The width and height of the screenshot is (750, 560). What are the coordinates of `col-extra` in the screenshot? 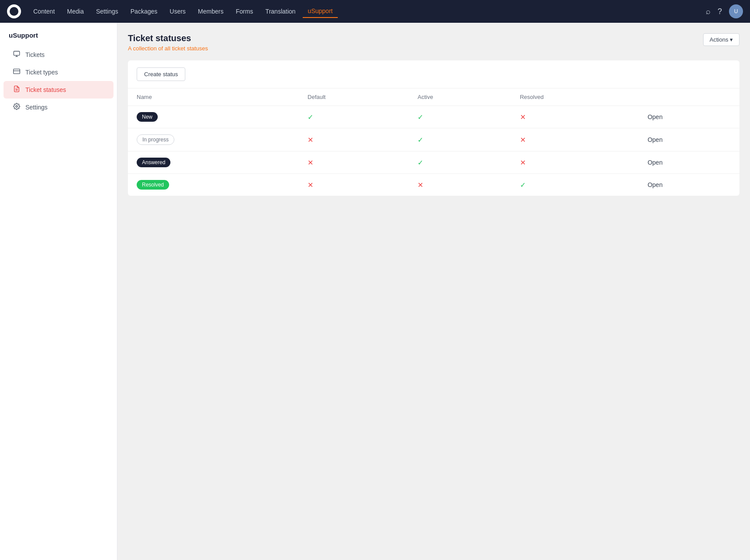 It's located at (689, 97).